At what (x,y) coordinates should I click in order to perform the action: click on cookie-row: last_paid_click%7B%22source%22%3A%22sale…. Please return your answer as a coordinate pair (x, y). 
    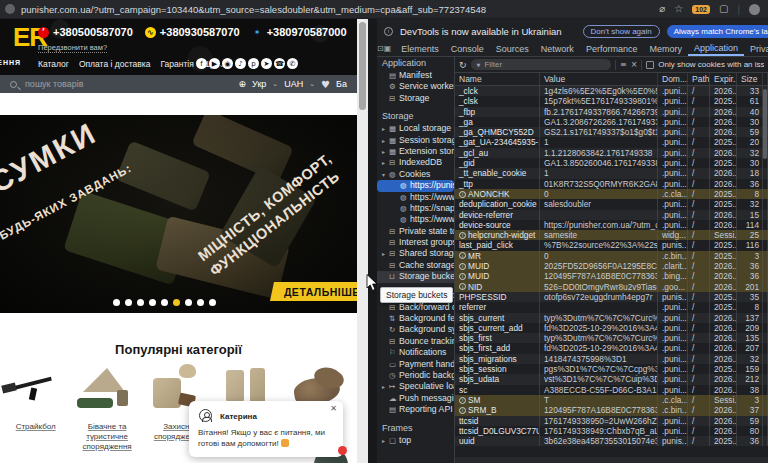
    Looking at the image, I should click on (612, 245).